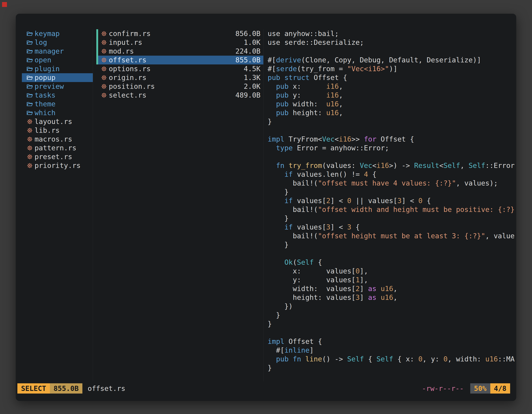  Describe the element at coordinates (506, 359) in the screenshot. I see `code-token: ::MA` at that location.